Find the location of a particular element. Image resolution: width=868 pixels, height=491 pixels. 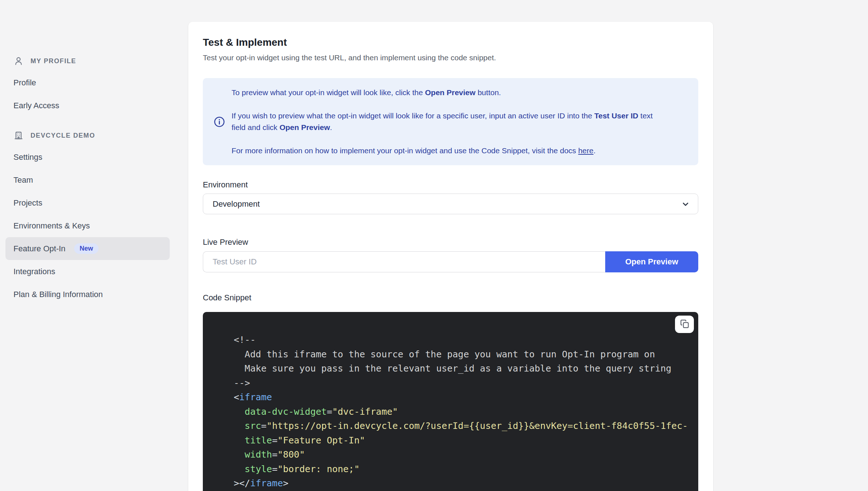

live-preview-row: Open Preview is located at coordinates (451, 262).